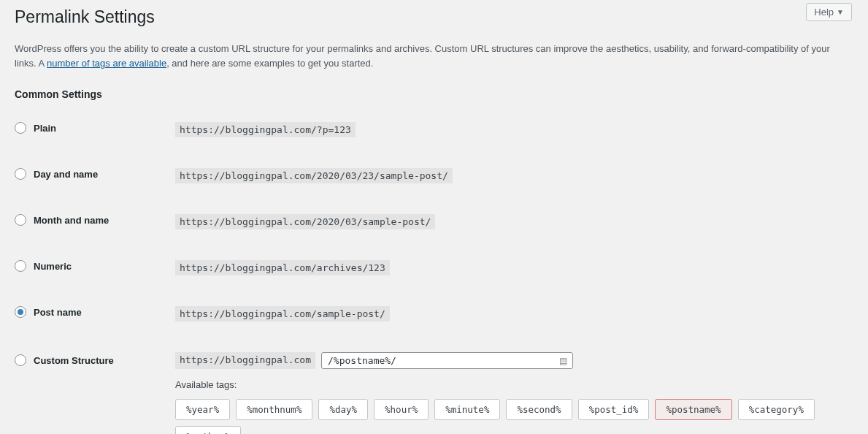  Describe the element at coordinates (514, 416) in the screenshot. I see `available-tags: %year% %monthnum% %day% %hour% %minute% …` at that location.